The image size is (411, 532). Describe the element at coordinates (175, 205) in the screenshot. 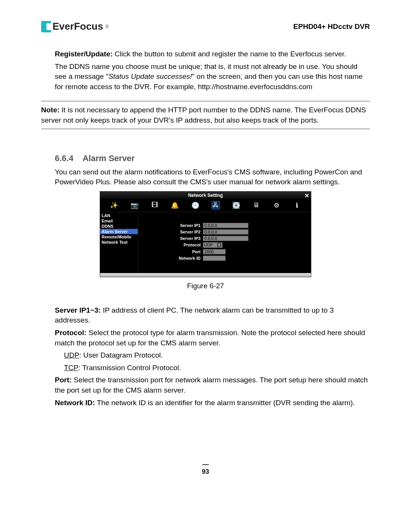

I see `alarm-icon: 🔔` at that location.